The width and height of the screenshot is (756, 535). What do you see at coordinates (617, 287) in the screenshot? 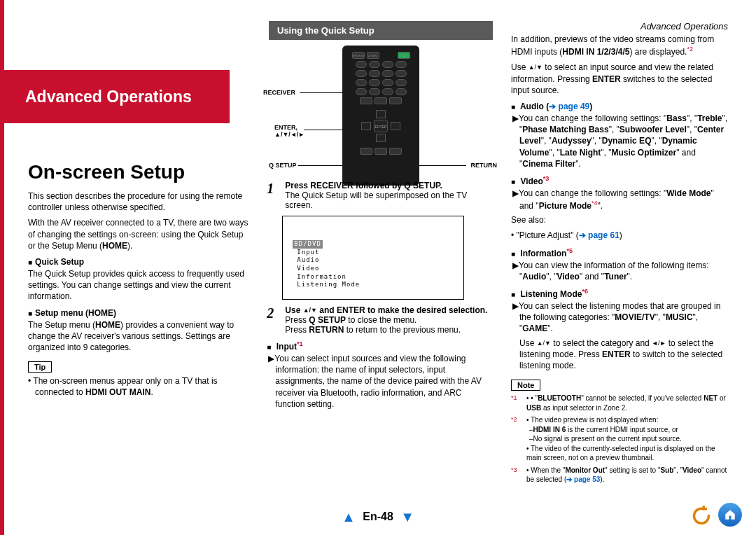
I see `column-3-spacer` at bounding box center [617, 287].